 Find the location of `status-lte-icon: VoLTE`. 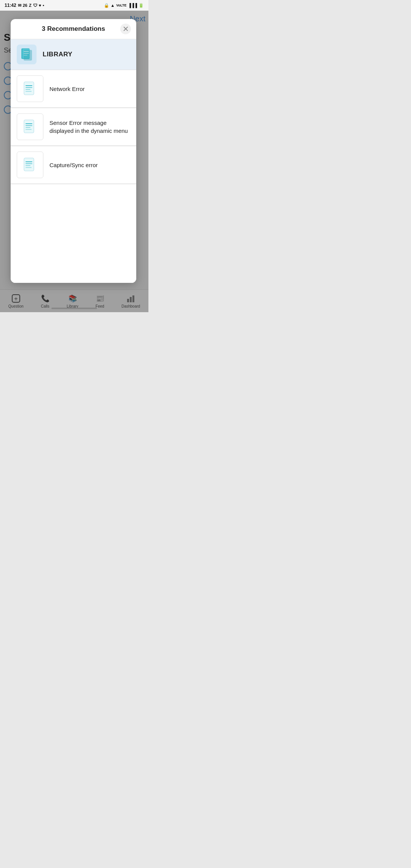

status-lte-icon: VoLTE is located at coordinates (121, 5).